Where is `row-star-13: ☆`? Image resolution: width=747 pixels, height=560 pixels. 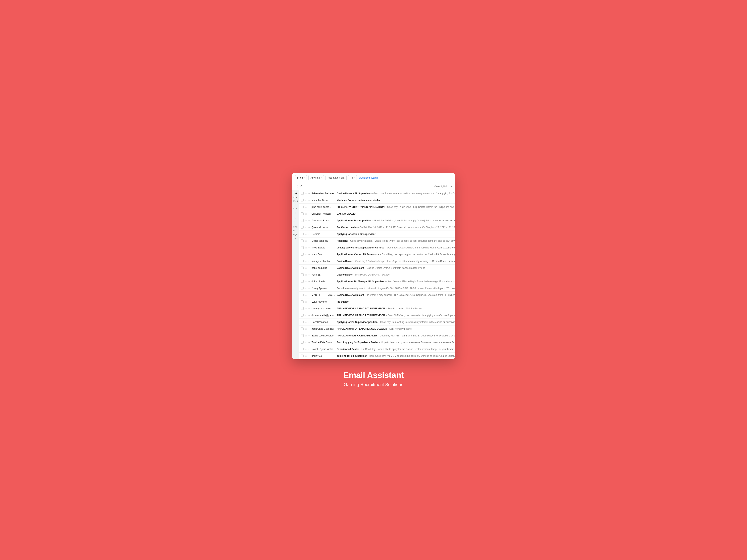
row-star-13: ☆ is located at coordinates (306, 282).